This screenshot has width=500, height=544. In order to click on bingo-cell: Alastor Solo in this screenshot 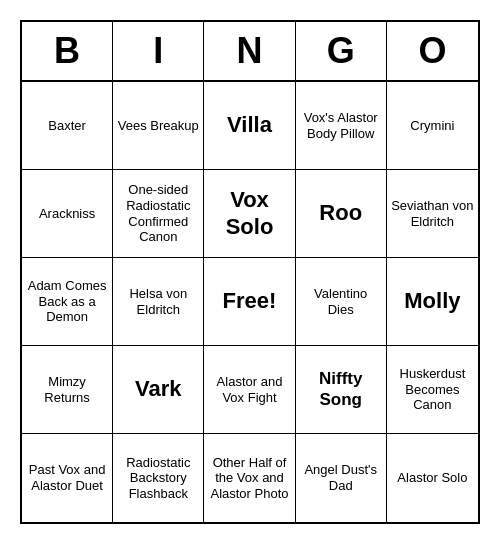, I will do `click(432, 478)`.